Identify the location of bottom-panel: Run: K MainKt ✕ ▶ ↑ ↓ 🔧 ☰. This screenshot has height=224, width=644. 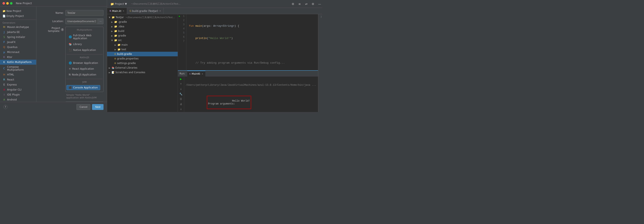
(248, 91).